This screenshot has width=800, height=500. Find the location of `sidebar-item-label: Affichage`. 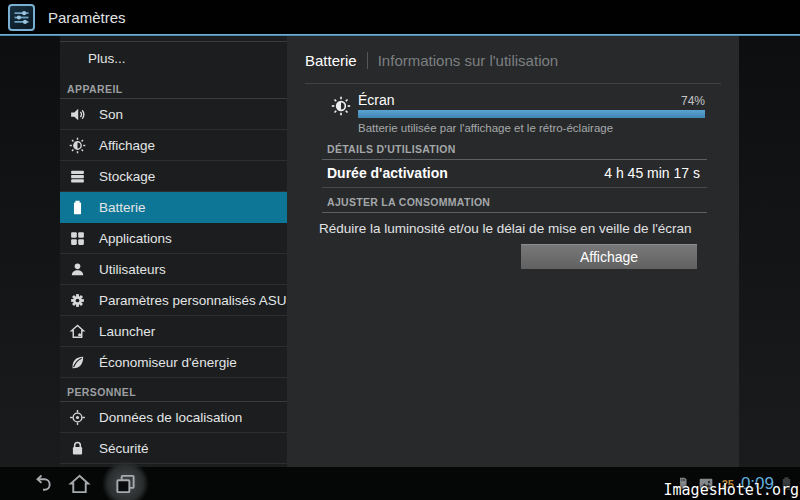

sidebar-item-label: Affichage is located at coordinates (127, 146).